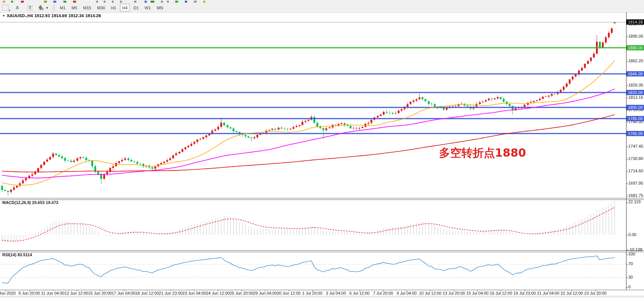  Describe the element at coordinates (29, 293) in the screenshot. I see `time-axis-label: 9 Jun 20:00` at that location.